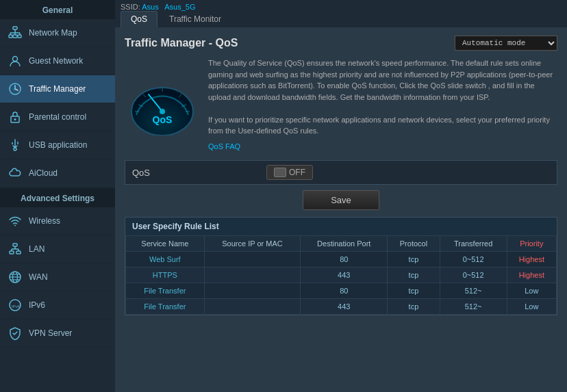  What do you see at coordinates (15, 145) in the screenshot?
I see `usb-icon` at bounding box center [15, 145].